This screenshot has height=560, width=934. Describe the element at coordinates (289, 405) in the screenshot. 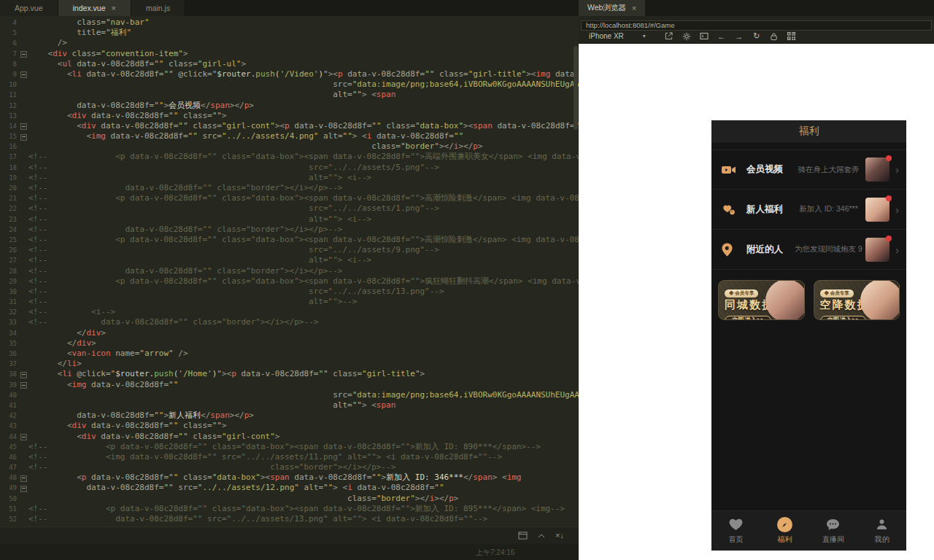

I see `code-line-41: 41 alt=""> <span` at that location.